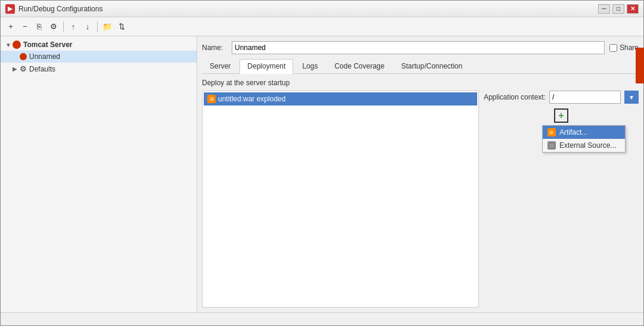  What do you see at coordinates (631, 97) in the screenshot?
I see `app-context-dropdown: ▼` at bounding box center [631, 97].